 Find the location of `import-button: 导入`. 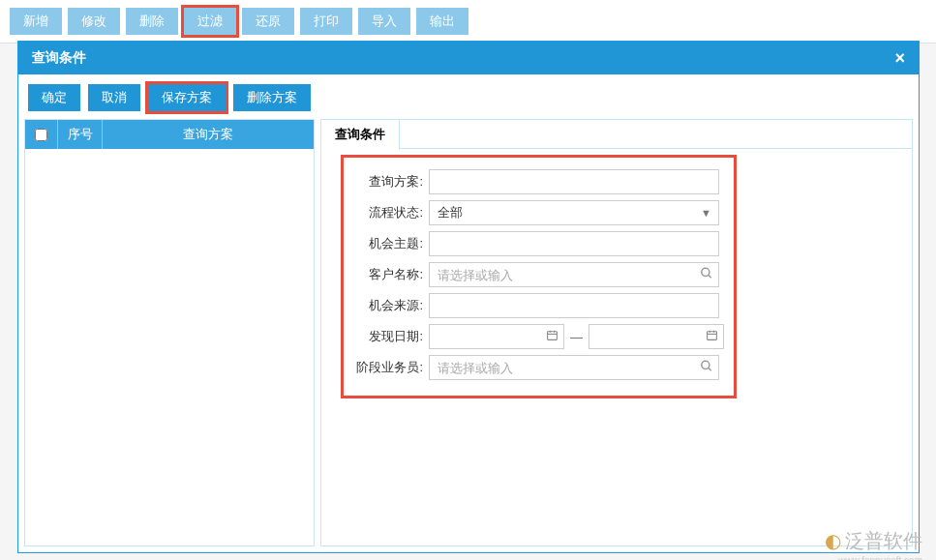

import-button: 导入 is located at coordinates (384, 21).